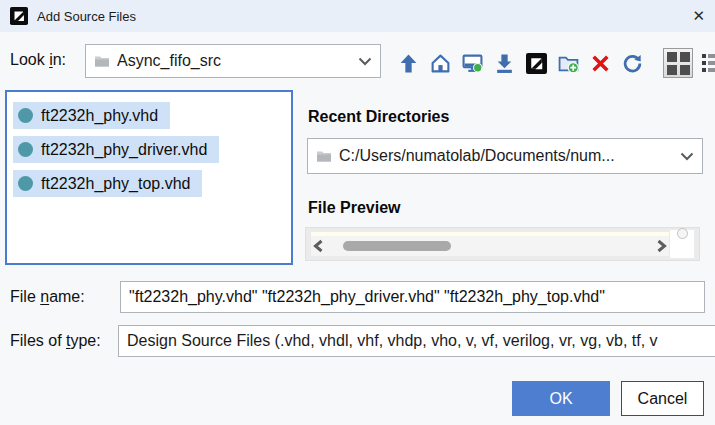 Image resolution: width=715 pixels, height=425 pixels. What do you see at coordinates (477, 156) in the screenshot?
I see `recent-directory-value: C:/Users/numatolab/Documents/num...` at bounding box center [477, 156].